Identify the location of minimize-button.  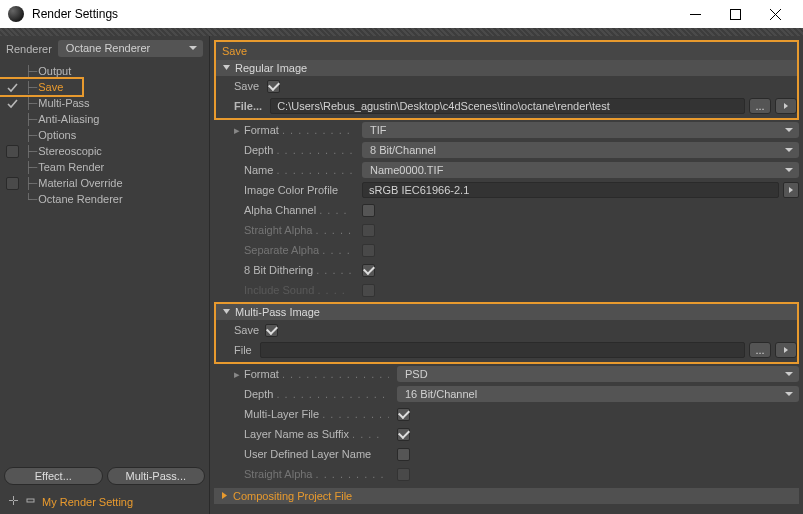
(695, 14).